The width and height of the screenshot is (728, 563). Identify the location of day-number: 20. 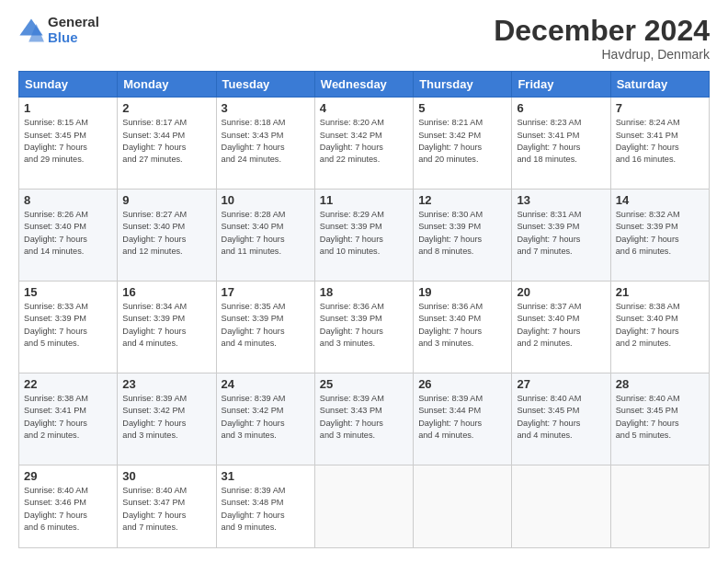
(561, 293).